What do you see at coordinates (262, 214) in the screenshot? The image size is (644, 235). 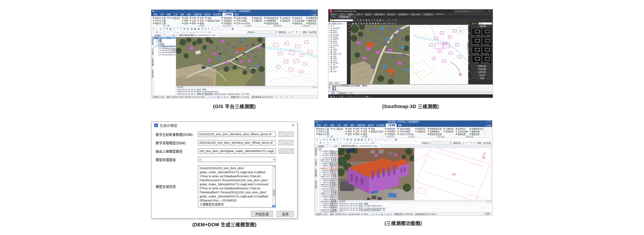 I see `start-generate-button: 开始生成` at bounding box center [262, 214].